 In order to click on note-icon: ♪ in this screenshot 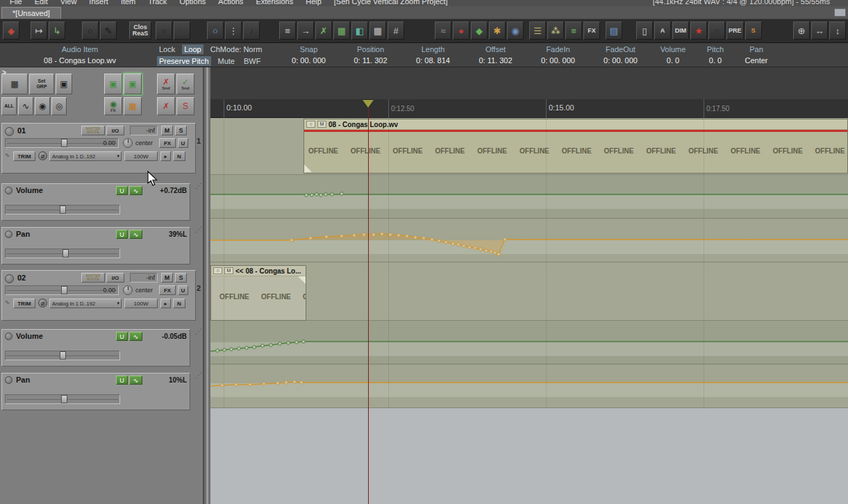, I will do `click(251, 31)`.